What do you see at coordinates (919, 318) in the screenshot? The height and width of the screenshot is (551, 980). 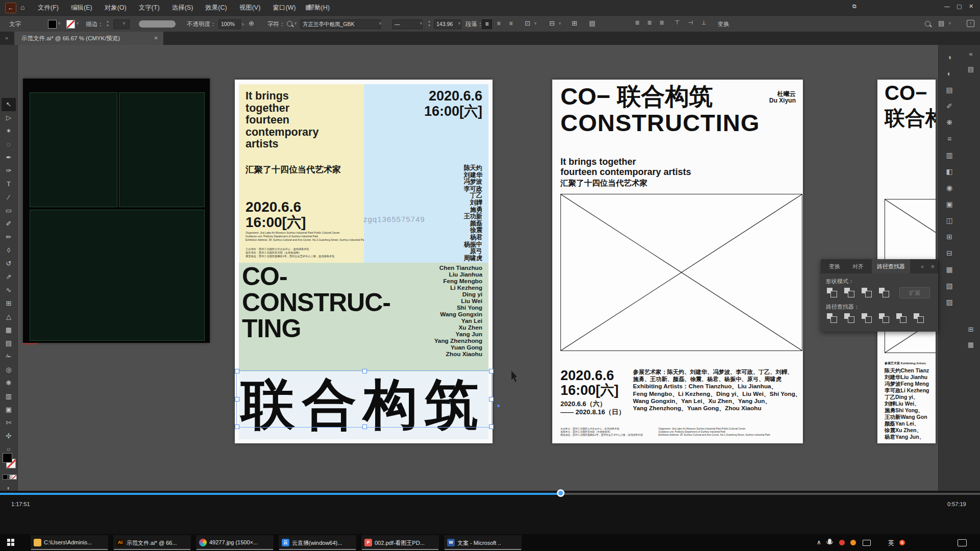 I see `minus-back-icon` at bounding box center [919, 318].